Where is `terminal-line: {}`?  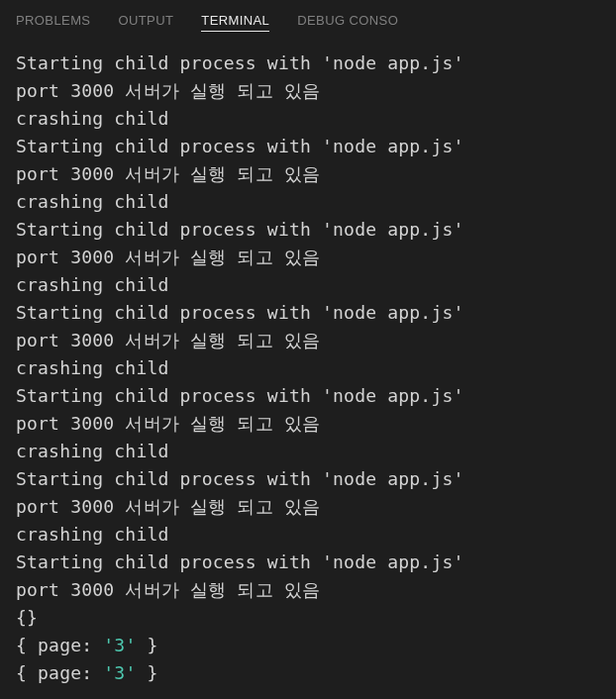
terminal-line: {} is located at coordinates (308, 618).